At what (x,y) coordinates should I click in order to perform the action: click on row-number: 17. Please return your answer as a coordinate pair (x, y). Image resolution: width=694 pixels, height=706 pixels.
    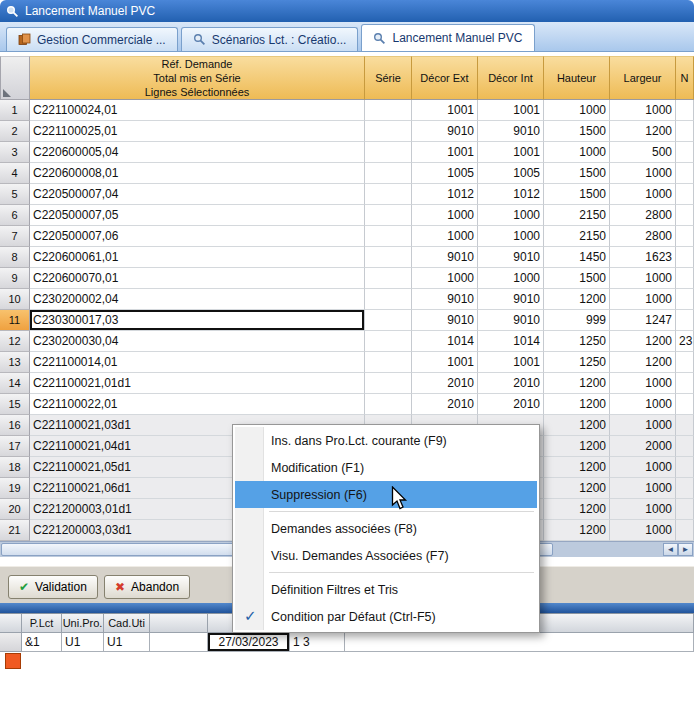
    Looking at the image, I should click on (15, 446).